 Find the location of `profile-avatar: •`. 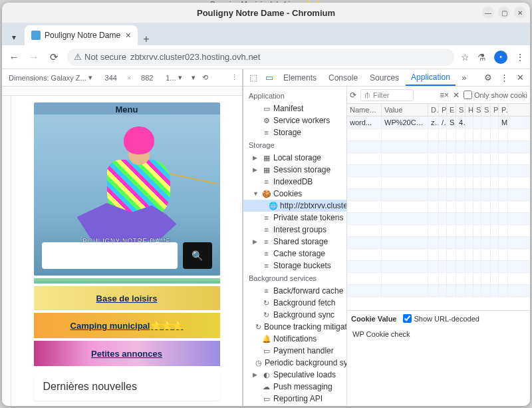

profile-avatar: • is located at coordinates (501, 57).